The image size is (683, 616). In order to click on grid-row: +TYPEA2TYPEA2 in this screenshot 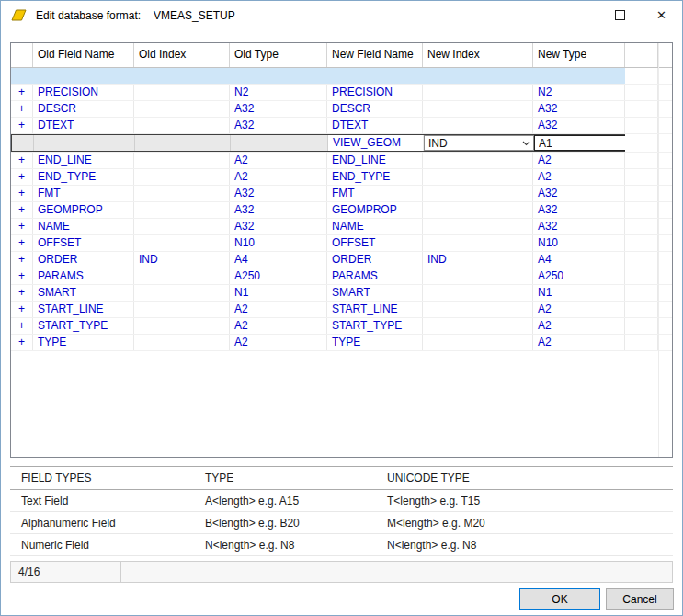, I will do `click(342, 343)`.